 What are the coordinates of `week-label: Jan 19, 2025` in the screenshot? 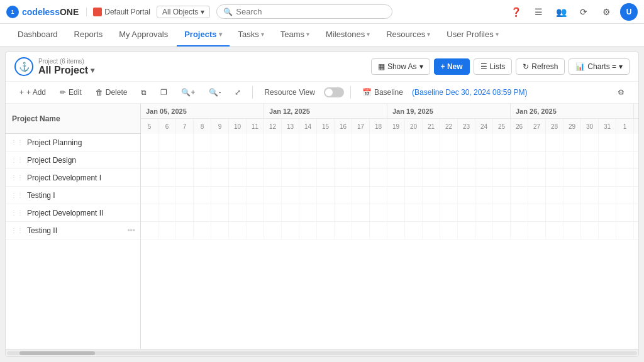 It's located at (449, 111).